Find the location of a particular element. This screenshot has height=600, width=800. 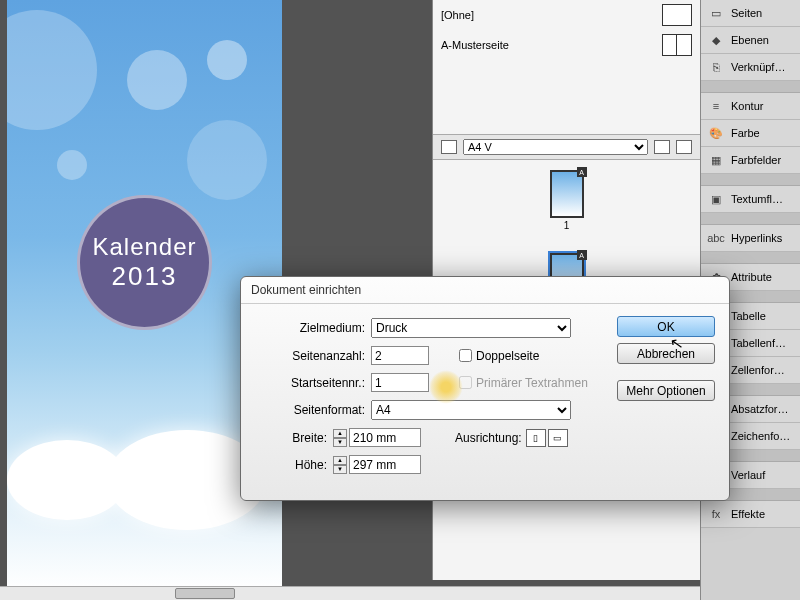

title-badge: Kalender 2013 is located at coordinates (144, 262).